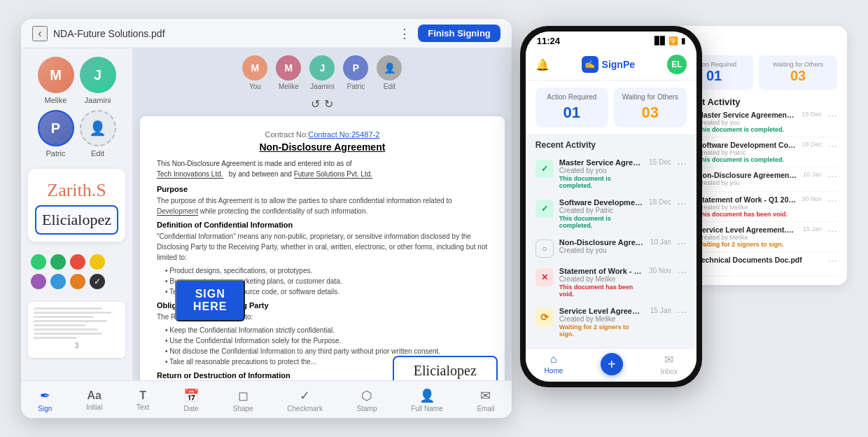 The height and width of the screenshot is (437, 868). Describe the element at coordinates (757, 260) in the screenshot. I see `item-info-6: Technical Documents Doc.pdf` at that location.